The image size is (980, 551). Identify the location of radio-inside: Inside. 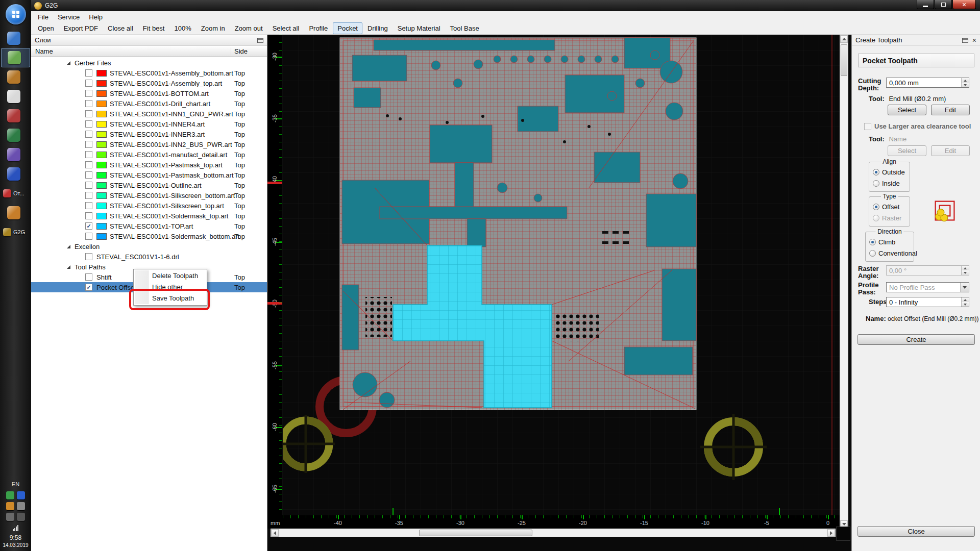
(886, 184).